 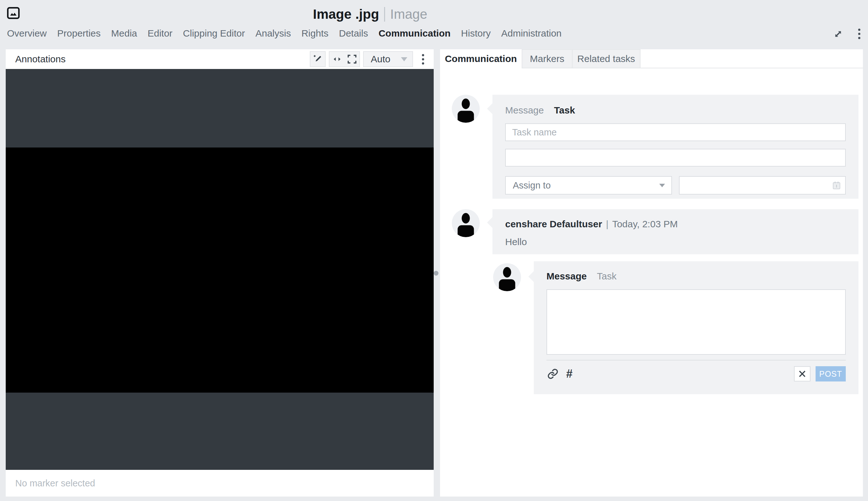 I want to click on pencil-plus-icon, so click(x=318, y=59).